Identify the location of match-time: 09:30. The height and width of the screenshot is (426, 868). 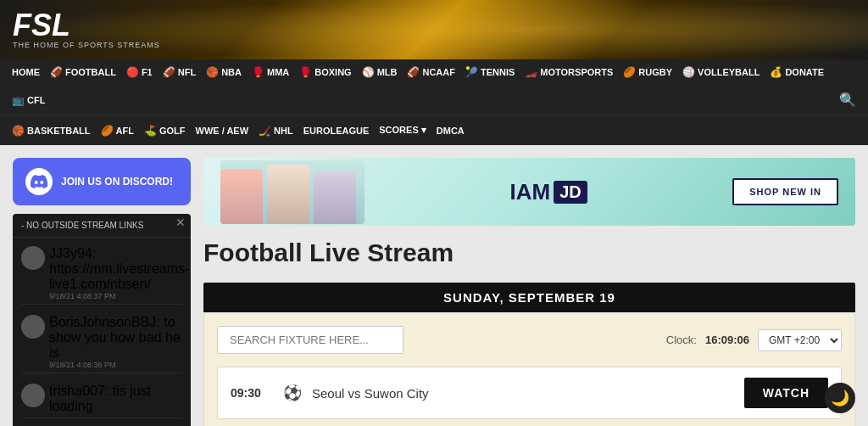
(252, 393).